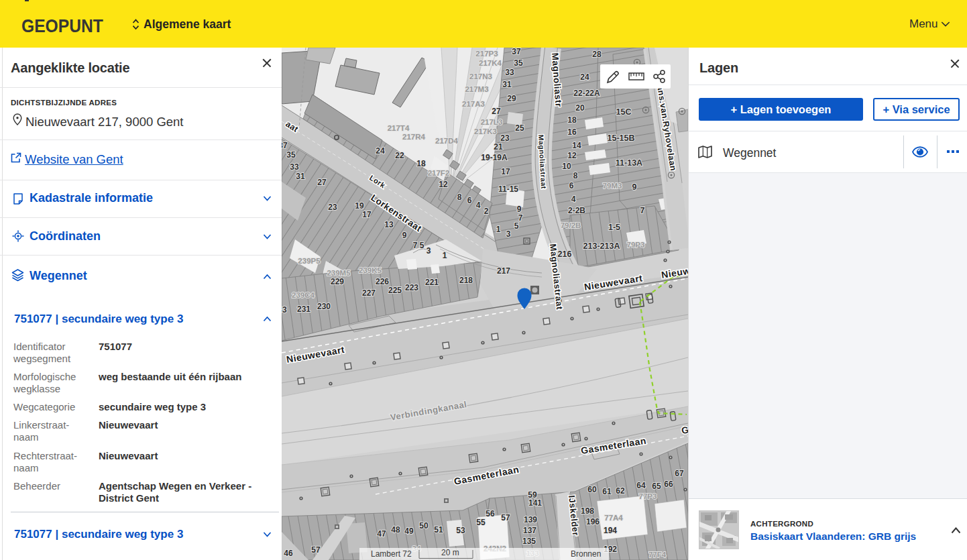 This screenshot has height=560, width=967. I want to click on svg-text: 217N3, so click(481, 76).